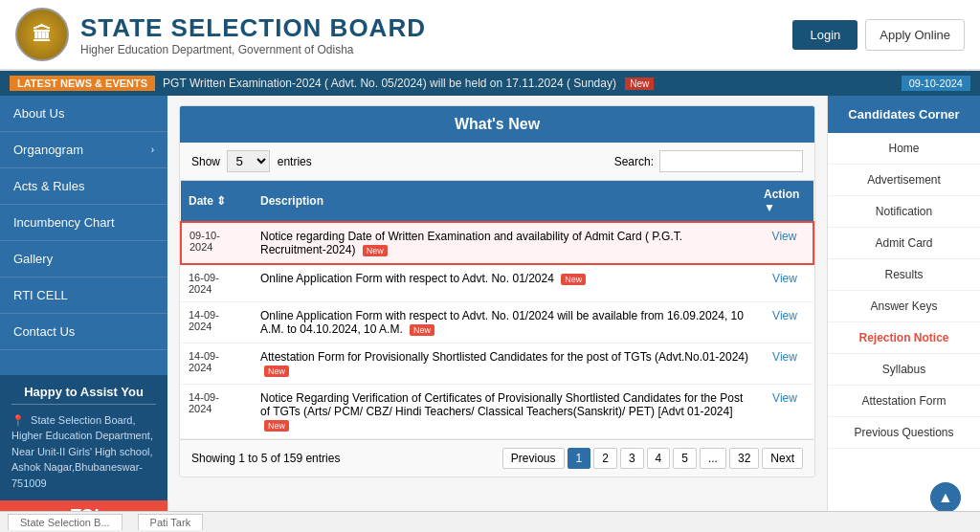  What do you see at coordinates (634, 162) in the screenshot?
I see `search-label: Search:` at bounding box center [634, 162].